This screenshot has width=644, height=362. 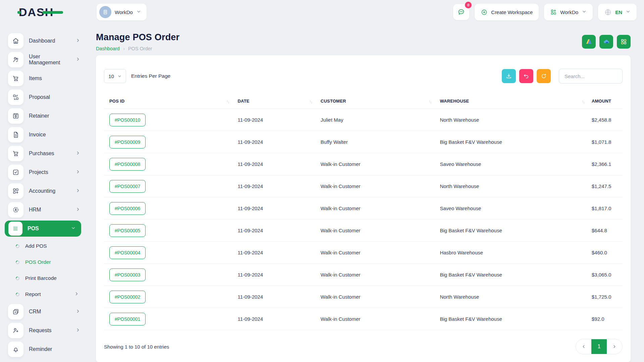 What do you see at coordinates (137, 347) in the screenshot?
I see `entries-summary: Showing 1 to 10 of 10 entries` at bounding box center [137, 347].